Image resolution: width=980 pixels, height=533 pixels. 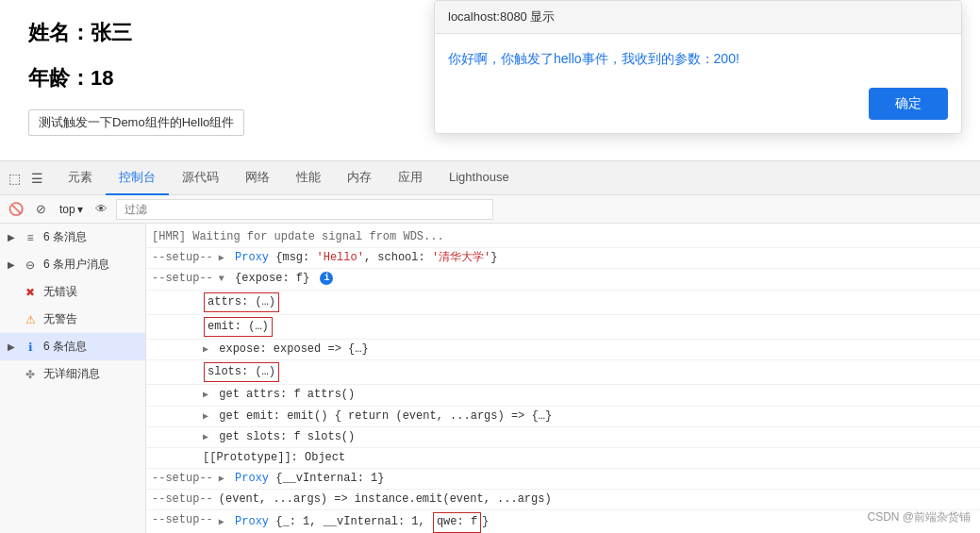 I want to click on boxed-qwe: qwe: f, so click(x=457, y=523).